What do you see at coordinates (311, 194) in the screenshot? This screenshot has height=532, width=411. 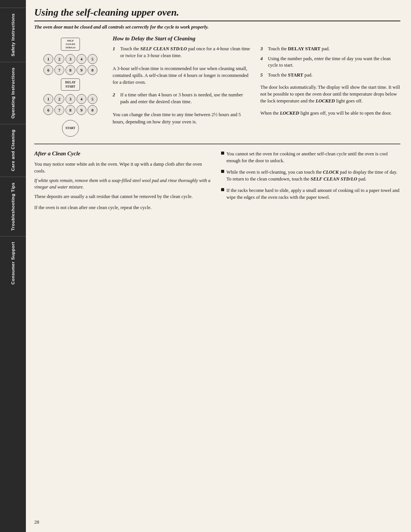 I see `bullet-item-3: If the racks become hard to slide, apply…` at bounding box center [311, 194].